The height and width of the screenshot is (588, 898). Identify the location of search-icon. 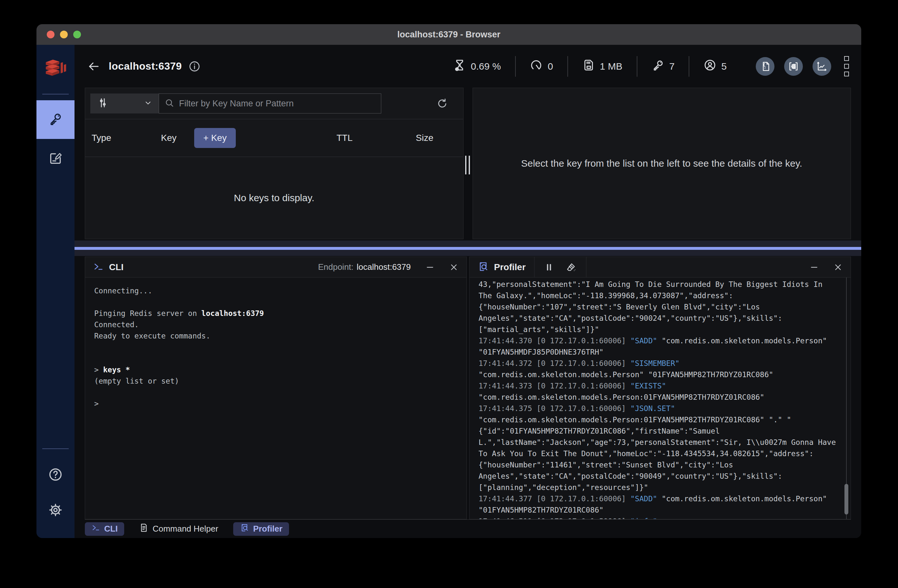
(169, 103).